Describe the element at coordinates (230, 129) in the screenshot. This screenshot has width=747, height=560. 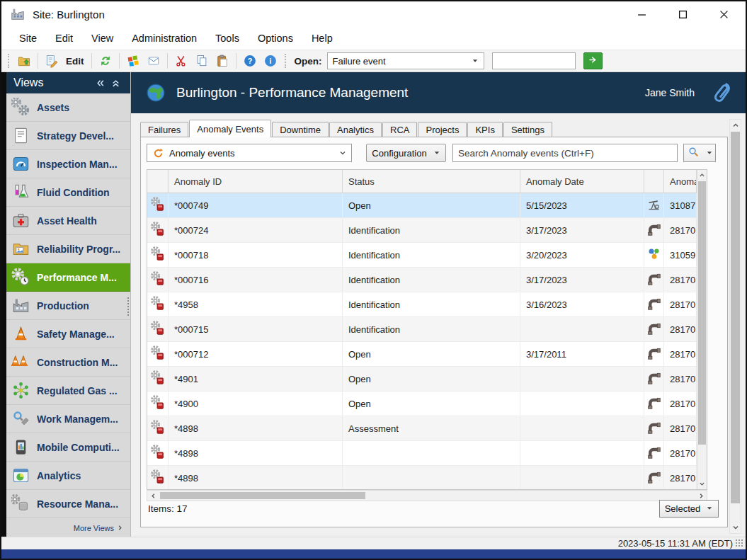
I see `tab-anomaly-events: Anomaly Events` at that location.